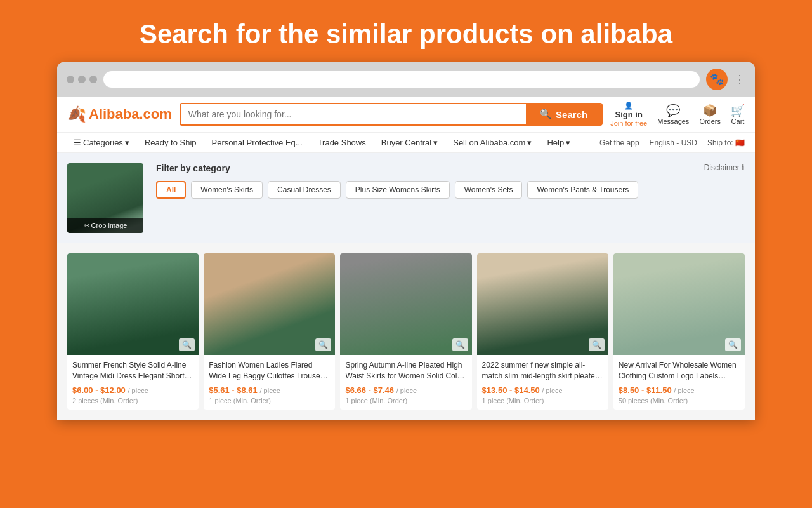  Describe the element at coordinates (133, 331) in the screenshot. I see `product-card-1: 🔍 Summer French Style Solid A-line Vinta…` at that location.